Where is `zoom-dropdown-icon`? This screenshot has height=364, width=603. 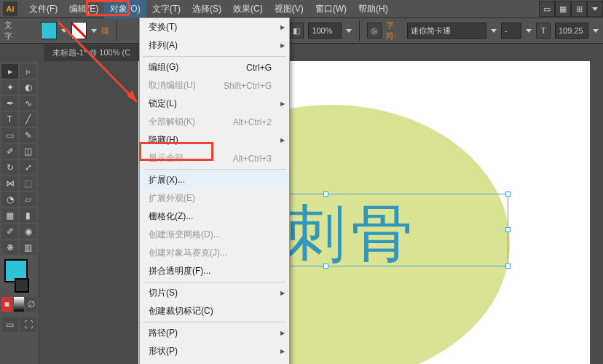 zoom-dropdown-icon is located at coordinates (349, 31).